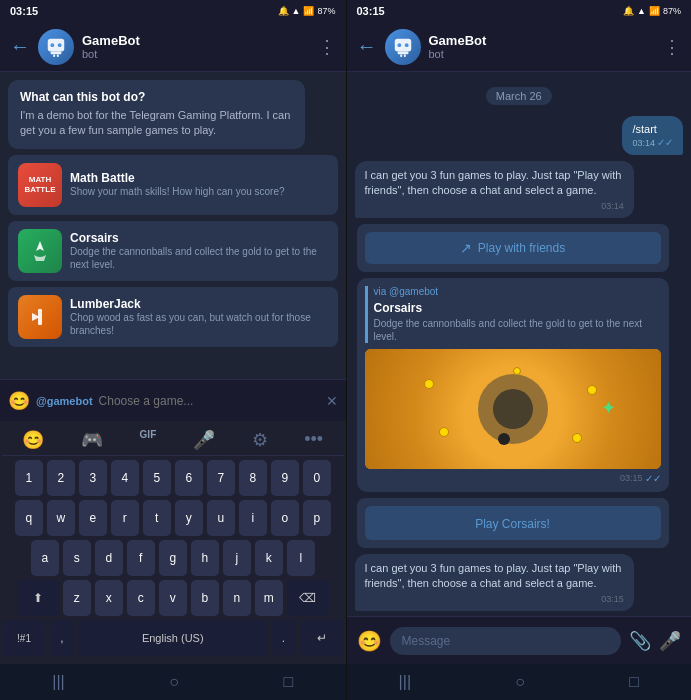 The width and height of the screenshot is (691, 700). Describe the element at coordinates (40, 185) in the screenshot. I see `math-thumb: MATHBATTLE` at that location.